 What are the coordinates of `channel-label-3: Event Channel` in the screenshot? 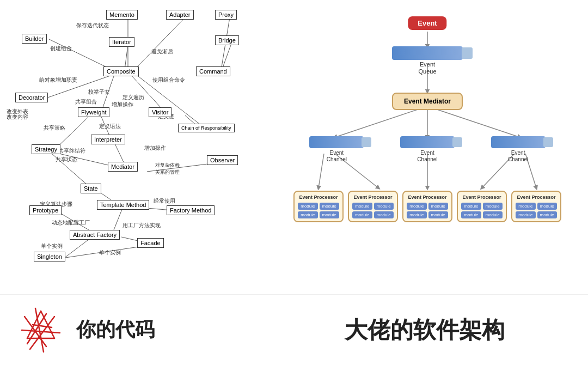 It's located at (518, 156).